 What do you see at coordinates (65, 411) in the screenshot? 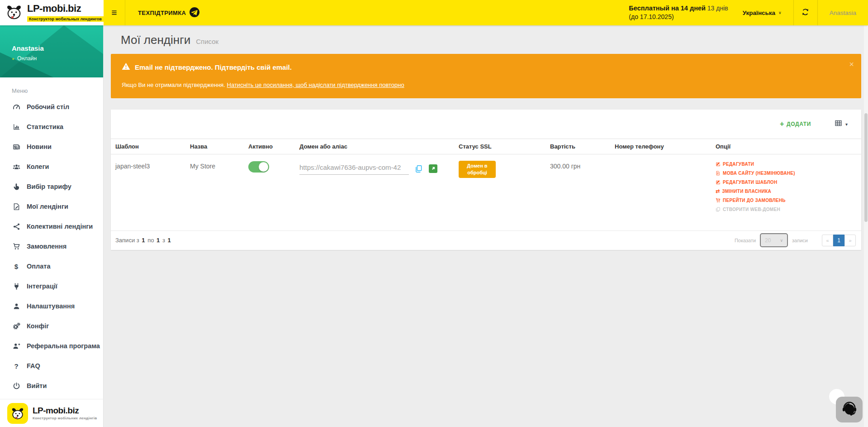
I see `footer-logo-title: LP-mobi.biz` at bounding box center [65, 411].